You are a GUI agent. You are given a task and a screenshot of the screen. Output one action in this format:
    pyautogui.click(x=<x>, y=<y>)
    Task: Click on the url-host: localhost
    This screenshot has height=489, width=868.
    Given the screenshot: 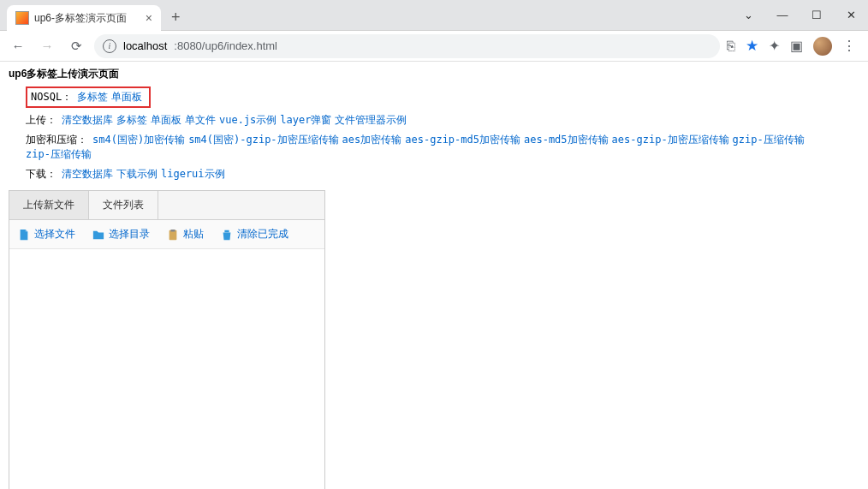 What is the action you would take?
    pyautogui.click(x=146, y=46)
    